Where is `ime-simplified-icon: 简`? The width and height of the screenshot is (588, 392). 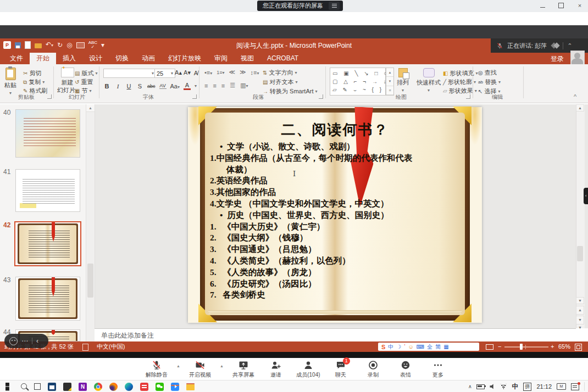
ime-simplified-icon: 简 is located at coordinates (438, 347).